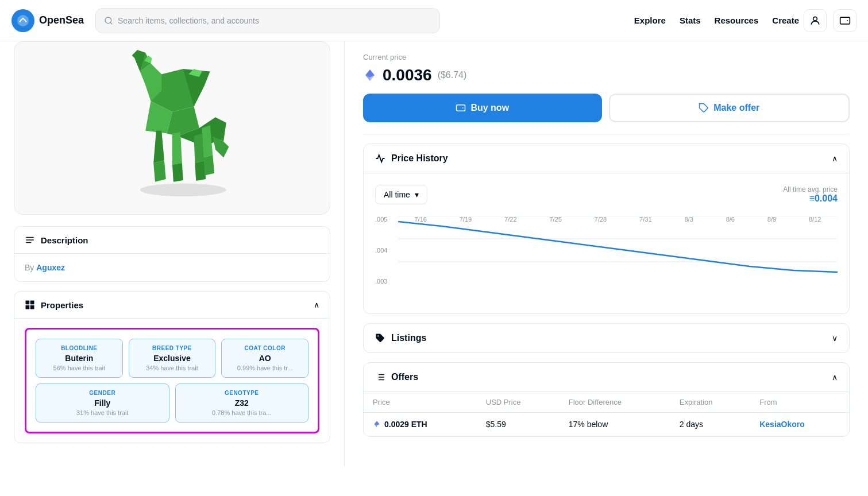  Describe the element at coordinates (23, 21) in the screenshot. I see `opensea-logo-icon` at that location.